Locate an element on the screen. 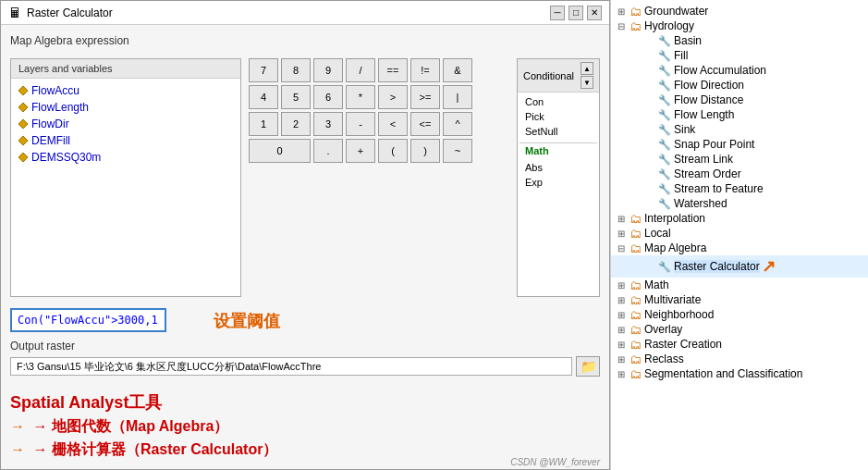 Image resolution: width=868 pixels, height=470 pixels. layer-item-demfill: DEMFill is located at coordinates (126, 141).